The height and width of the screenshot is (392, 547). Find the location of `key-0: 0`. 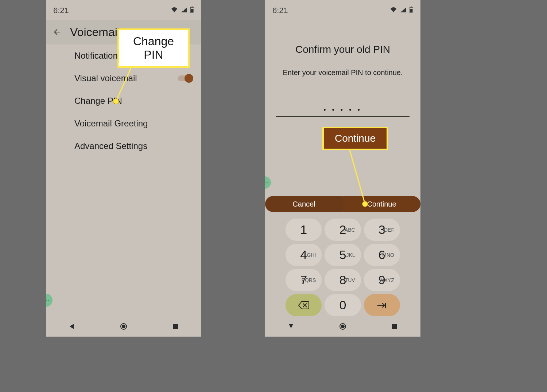

key-0: 0 is located at coordinates (343, 305).